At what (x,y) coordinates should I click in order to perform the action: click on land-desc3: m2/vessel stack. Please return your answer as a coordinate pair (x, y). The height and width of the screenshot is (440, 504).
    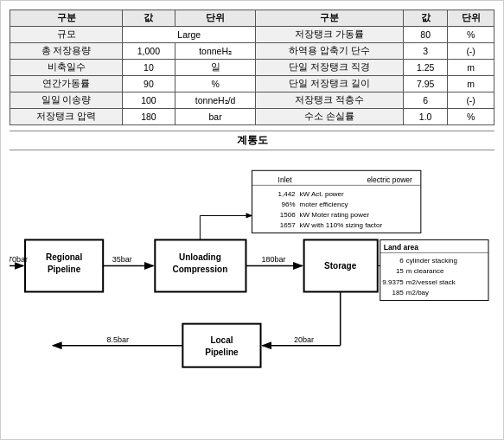
    Looking at the image, I should click on (431, 282).